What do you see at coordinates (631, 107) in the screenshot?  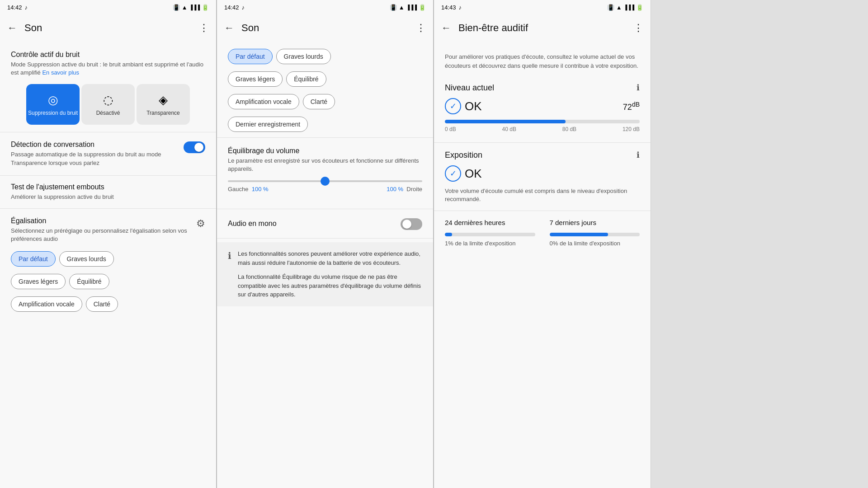 I see `niveau-db-value: 72dB` at bounding box center [631, 107].